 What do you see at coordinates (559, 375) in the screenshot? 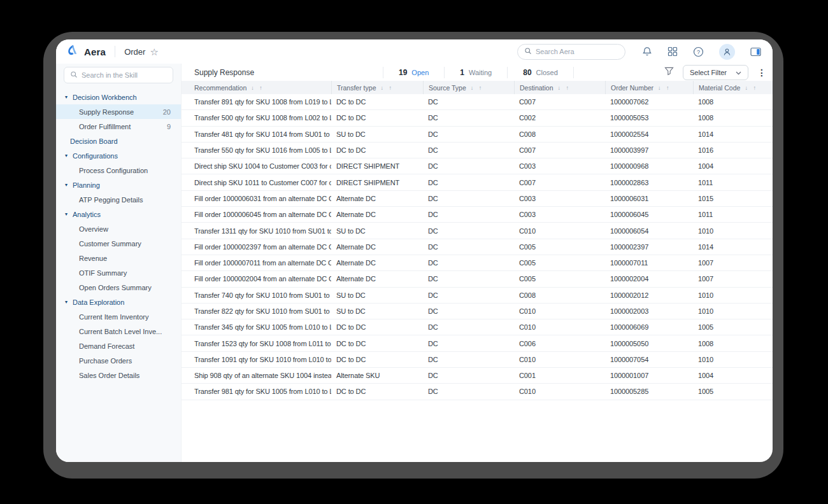
I see `cell-destination: C001` at bounding box center [559, 375].